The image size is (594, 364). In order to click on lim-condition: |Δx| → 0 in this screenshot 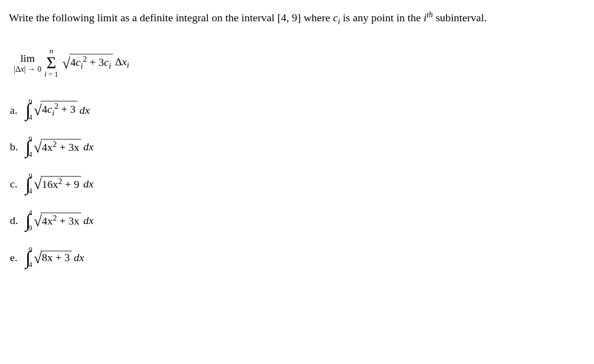, I will do `click(28, 69)`.